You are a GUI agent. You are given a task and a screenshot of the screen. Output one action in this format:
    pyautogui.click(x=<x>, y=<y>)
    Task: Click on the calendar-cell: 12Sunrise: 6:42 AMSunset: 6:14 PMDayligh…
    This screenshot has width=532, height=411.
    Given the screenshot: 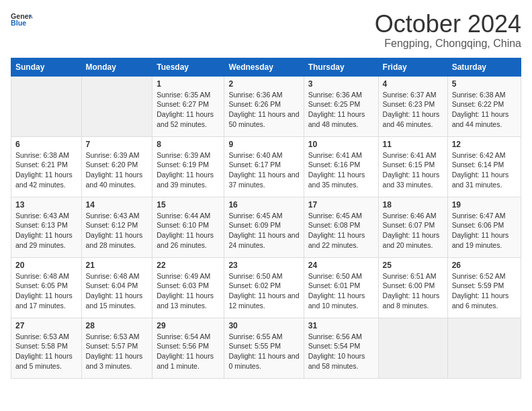 What is the action you would take?
    pyautogui.click(x=484, y=167)
    